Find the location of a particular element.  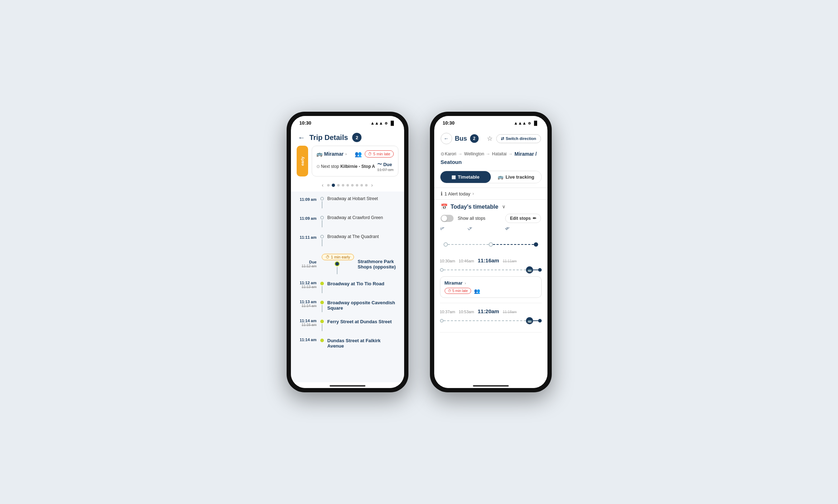

list-item: 11:09 am Broadway at Crawford Green is located at coordinates (348, 221).